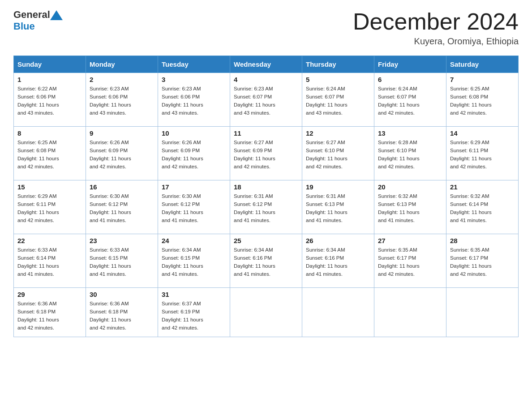 This screenshot has width=532, height=411. What do you see at coordinates (122, 262) in the screenshot?
I see `day-info: Sunrise: 6:33 AMSunset: 6:15 PMDaylight:…` at bounding box center [122, 262].